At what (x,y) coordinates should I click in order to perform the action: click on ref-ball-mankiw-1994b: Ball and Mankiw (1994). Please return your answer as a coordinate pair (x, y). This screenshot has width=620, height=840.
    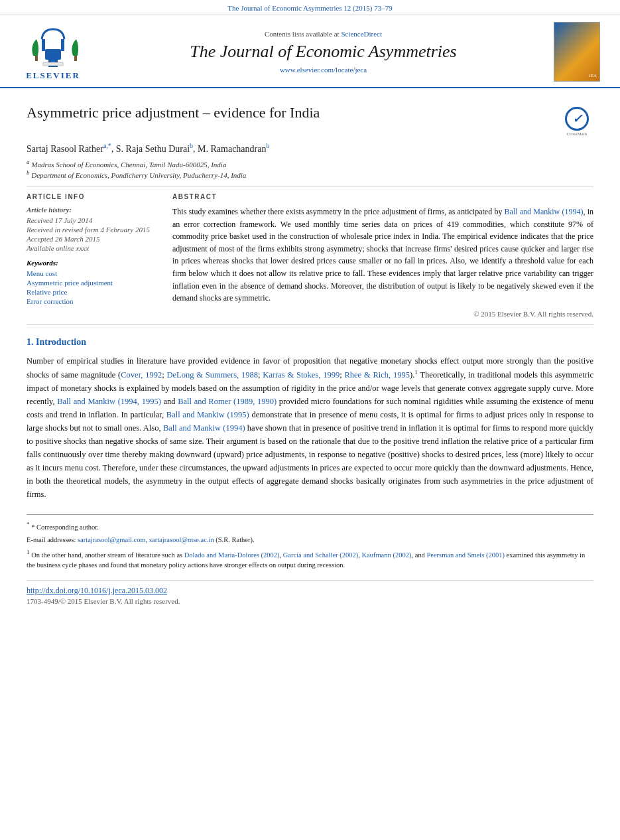
    Looking at the image, I should click on (204, 428).